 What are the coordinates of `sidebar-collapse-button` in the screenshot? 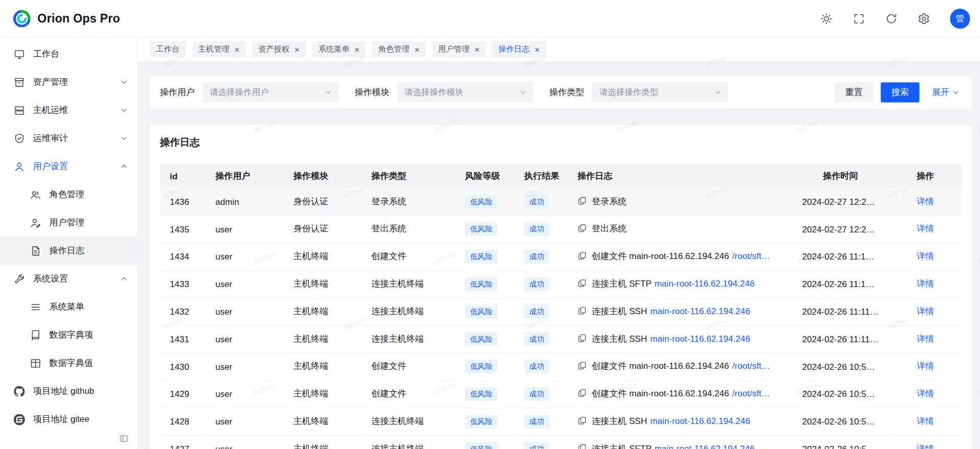 It's located at (124, 438).